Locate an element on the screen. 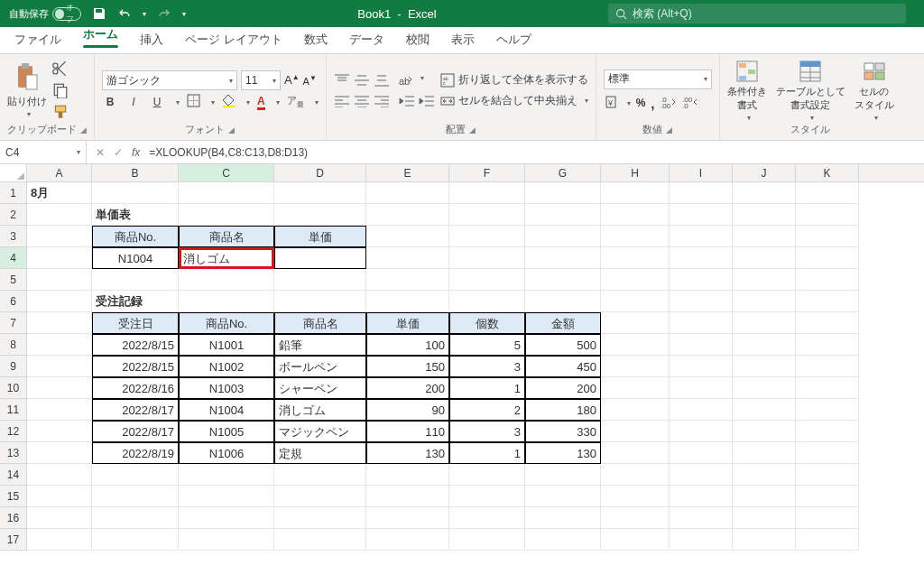 This screenshot has height=584, width=924. col-header: F is located at coordinates (487, 173).